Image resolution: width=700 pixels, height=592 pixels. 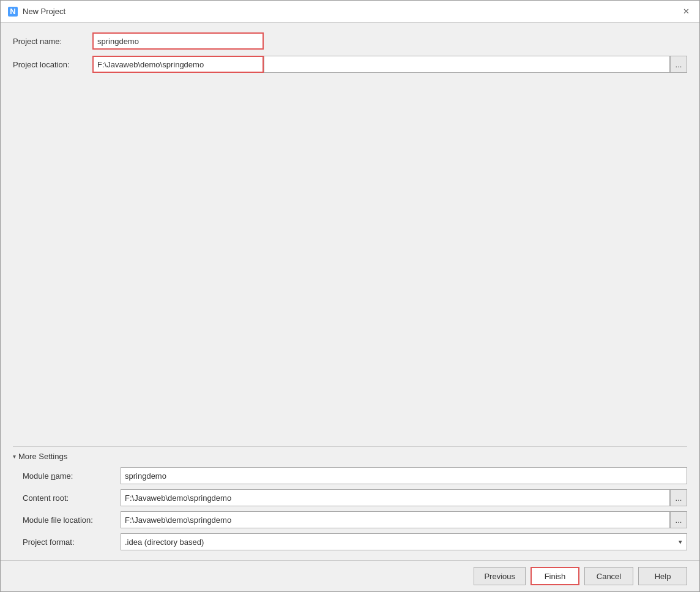 What do you see at coordinates (72, 520) in the screenshot?
I see `module-file-location-label: Module file location:` at bounding box center [72, 520].